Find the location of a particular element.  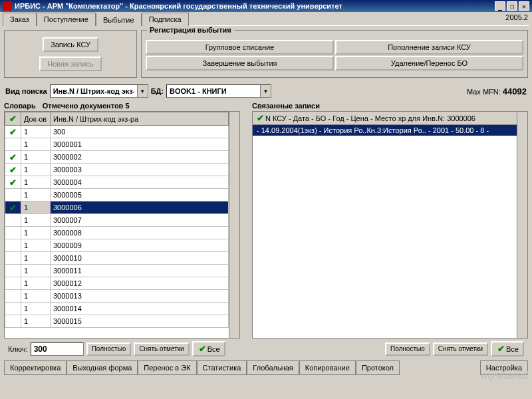

reg-button-3: Удаление/Перенос БО is located at coordinates (430, 63).